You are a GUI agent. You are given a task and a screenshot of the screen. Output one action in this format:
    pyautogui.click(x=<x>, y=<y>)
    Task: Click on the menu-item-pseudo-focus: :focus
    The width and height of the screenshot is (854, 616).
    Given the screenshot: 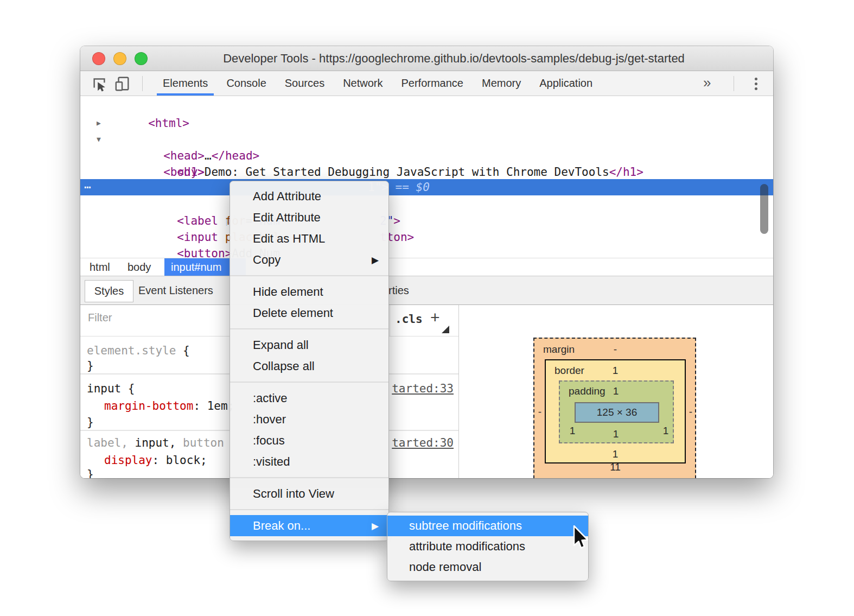 What is the action you would take?
    pyautogui.click(x=309, y=441)
    